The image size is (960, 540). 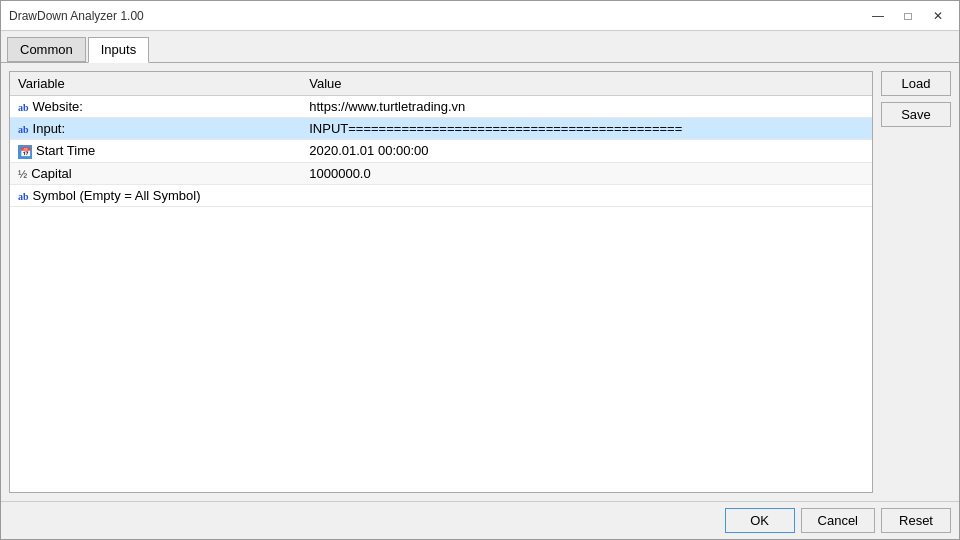 I want to click on cancel-button: Cancel, so click(x=838, y=520).